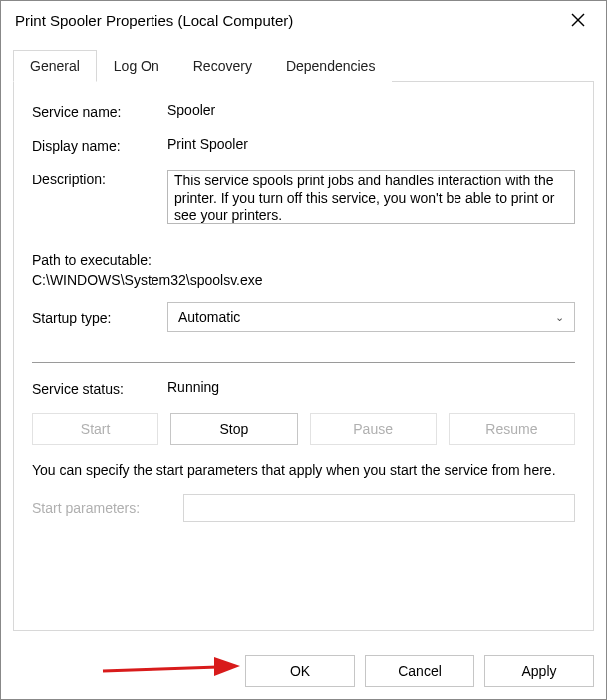 The image size is (607, 700). I want to click on startup-type-label: Startup type:, so click(100, 317).